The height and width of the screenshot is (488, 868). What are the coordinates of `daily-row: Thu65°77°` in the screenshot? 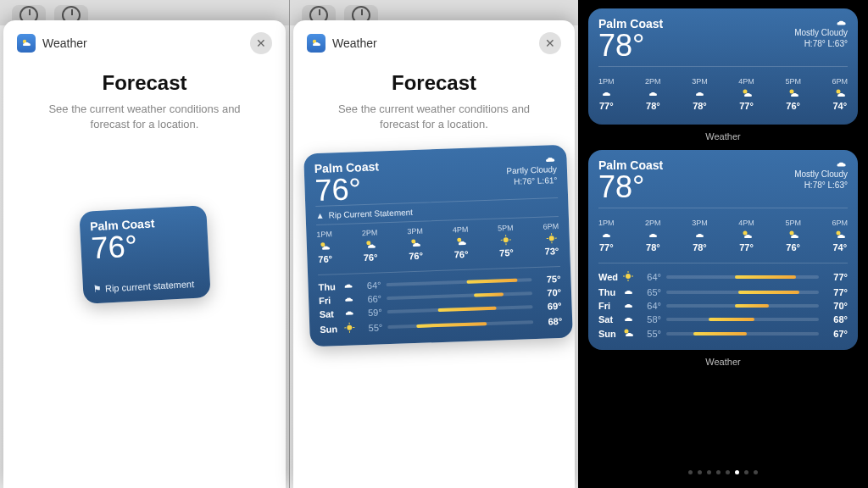 It's located at (723, 292).